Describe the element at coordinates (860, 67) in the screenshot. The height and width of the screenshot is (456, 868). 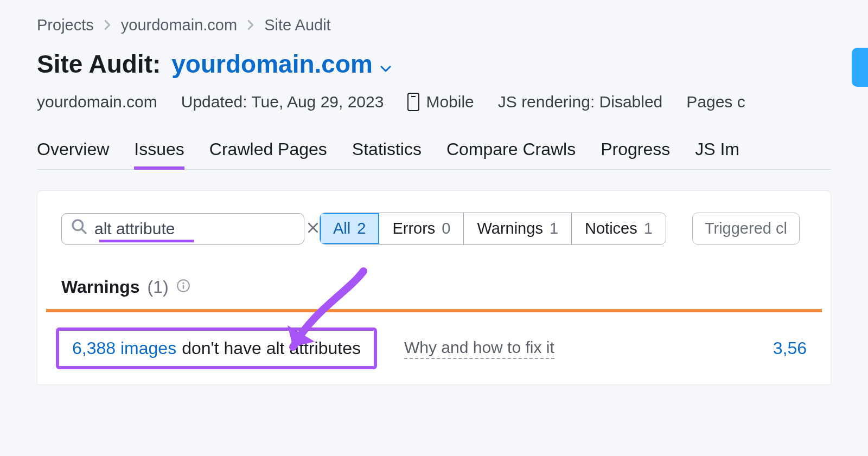
I see `side-action-button` at that location.